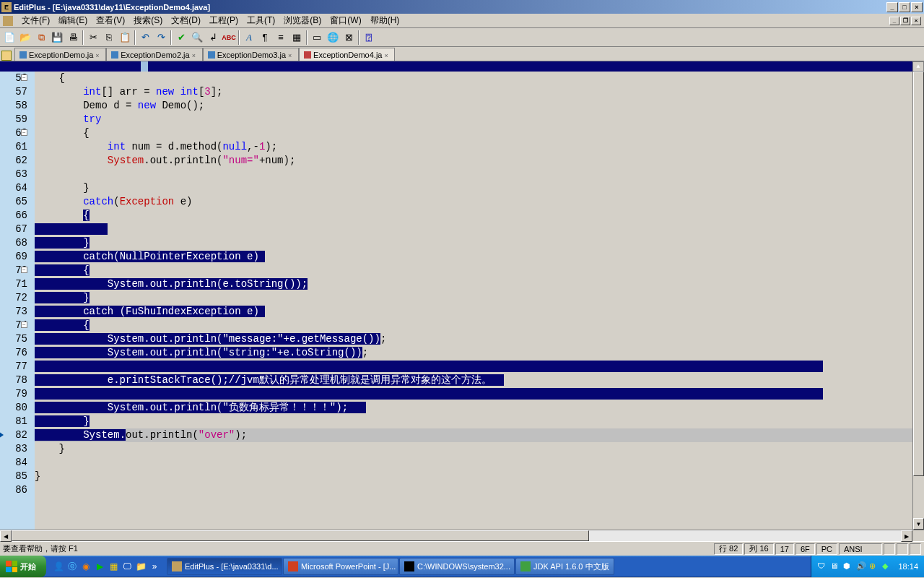 Image resolution: width=924 pixels, height=578 pixels. Describe the element at coordinates (369, 38) in the screenshot. I see `help-icon: ⍰` at that location.